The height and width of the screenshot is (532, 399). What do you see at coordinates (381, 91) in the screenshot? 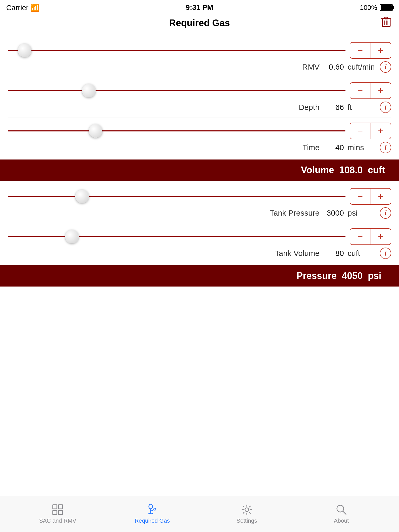
I see `depth-plus-button: +` at bounding box center [381, 91].